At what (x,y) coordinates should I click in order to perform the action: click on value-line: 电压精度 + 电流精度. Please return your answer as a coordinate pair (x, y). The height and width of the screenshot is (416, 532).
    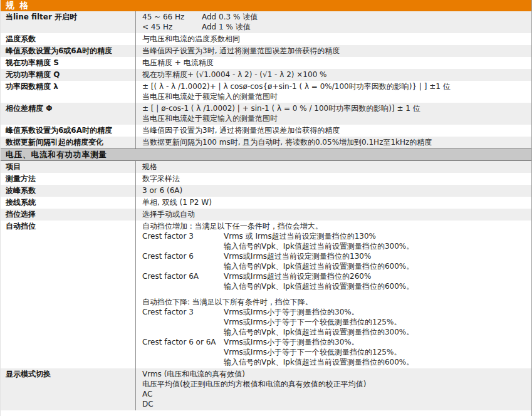
    Looking at the image, I should click on (335, 63).